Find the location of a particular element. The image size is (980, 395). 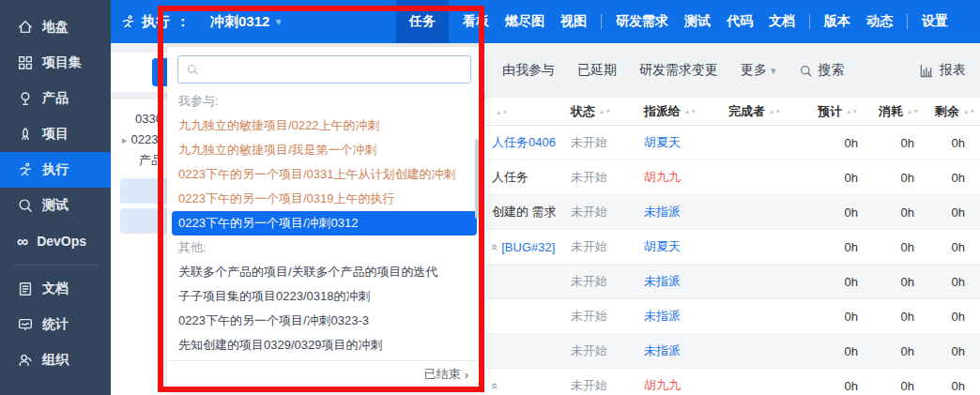

dropdown-item: 子子项目集的项目0223/0318的冲刺 is located at coordinates (325, 296).